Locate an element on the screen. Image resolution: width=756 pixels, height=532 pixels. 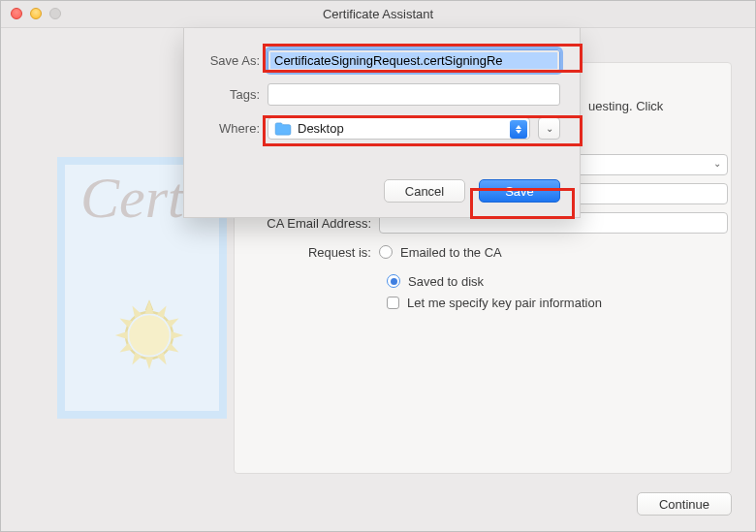
footer-actions: Continue is located at coordinates (684, 504).